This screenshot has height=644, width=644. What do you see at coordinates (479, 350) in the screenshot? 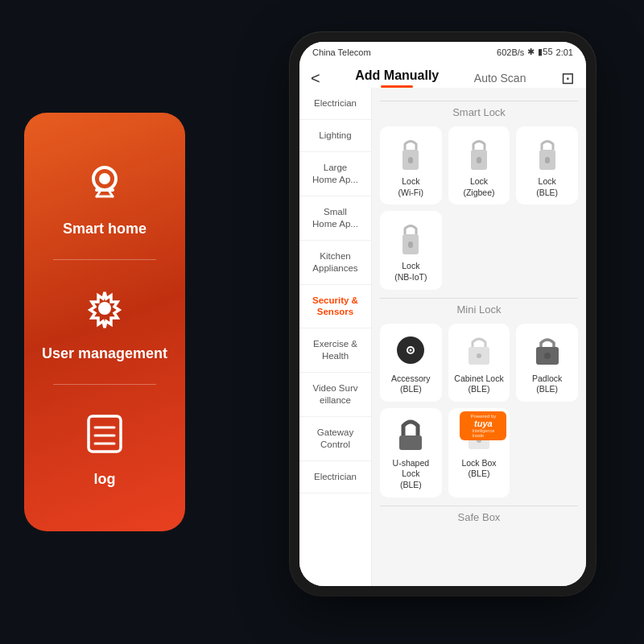
I see `cabinet-ble-icon` at bounding box center [479, 350].